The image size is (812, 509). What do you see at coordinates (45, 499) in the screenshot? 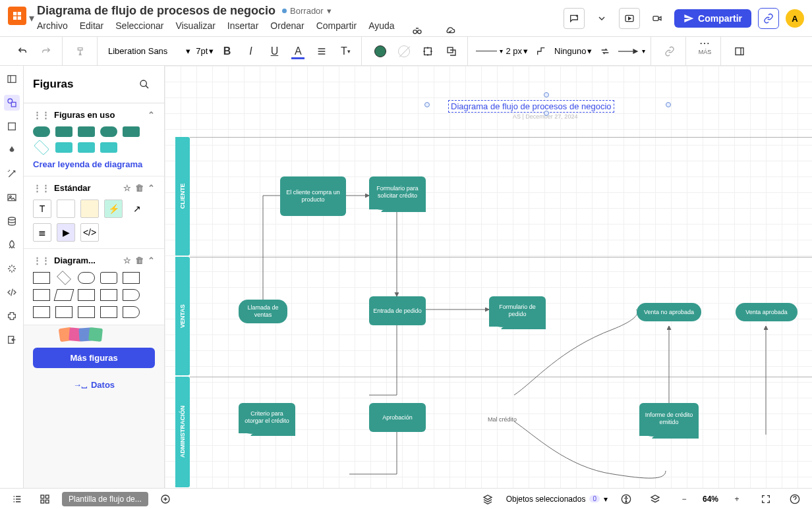
I see `grid-view-icon` at bounding box center [45, 499].